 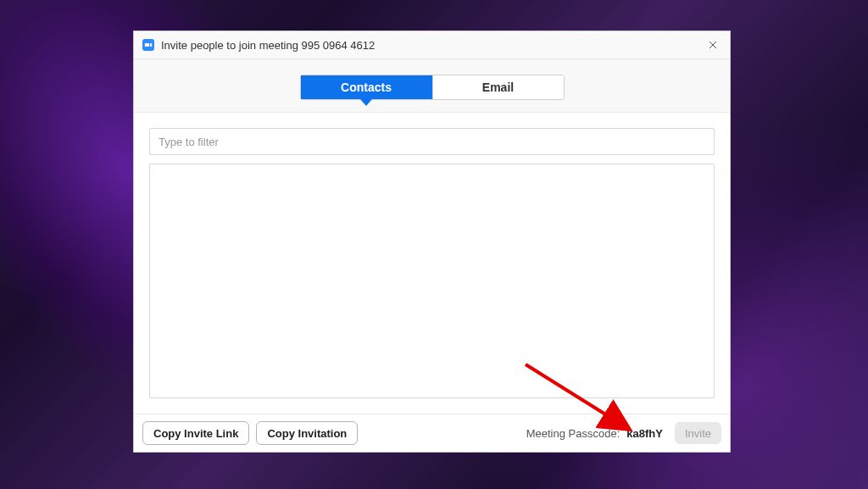 I want to click on close-button, so click(x=713, y=45).